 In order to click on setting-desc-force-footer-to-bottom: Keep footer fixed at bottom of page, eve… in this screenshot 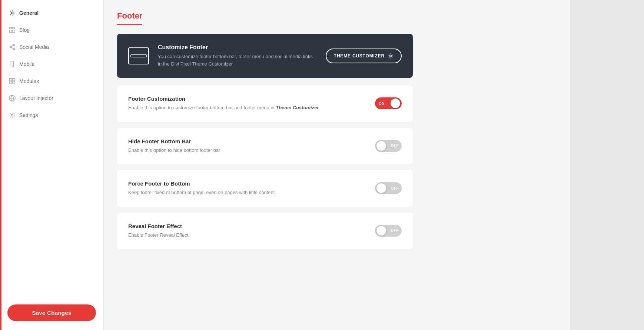, I will do `click(244, 193)`.